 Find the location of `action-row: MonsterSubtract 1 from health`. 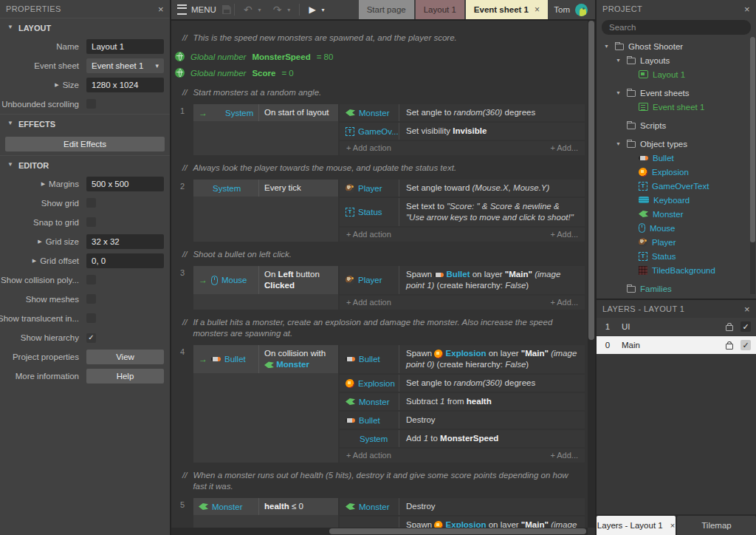

action-row: MonsterSubtract 1 from health is located at coordinates (462, 402).